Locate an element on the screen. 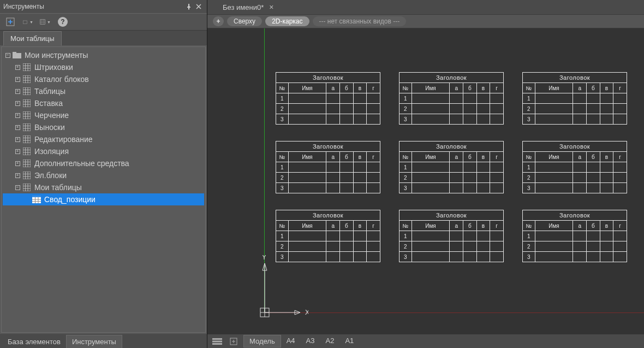 The image size is (644, 348). tree-item: +Изоляция is located at coordinates (104, 151).